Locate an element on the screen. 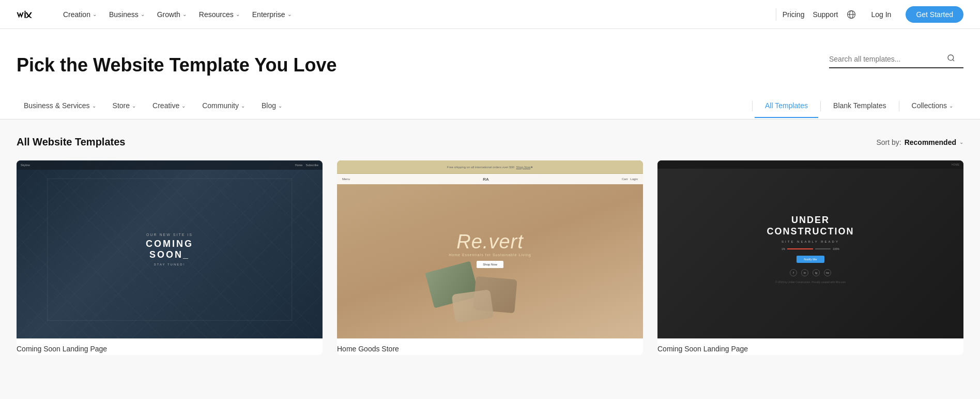 Image resolution: width=980 pixels, height=399 pixels. preview-brand-area: Re.vert Home Essentials for Sustainable … is located at coordinates (490, 249).